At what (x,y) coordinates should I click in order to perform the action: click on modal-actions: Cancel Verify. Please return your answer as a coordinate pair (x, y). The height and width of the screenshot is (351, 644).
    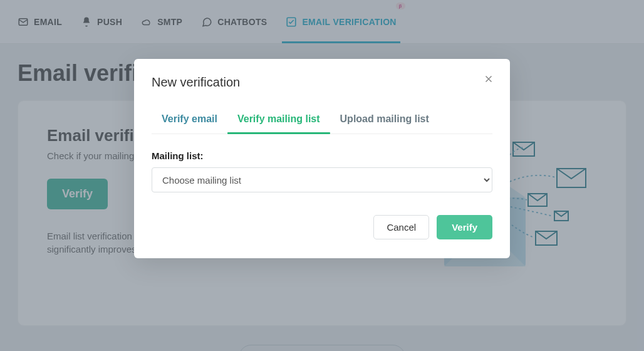
    Looking at the image, I should click on (322, 227).